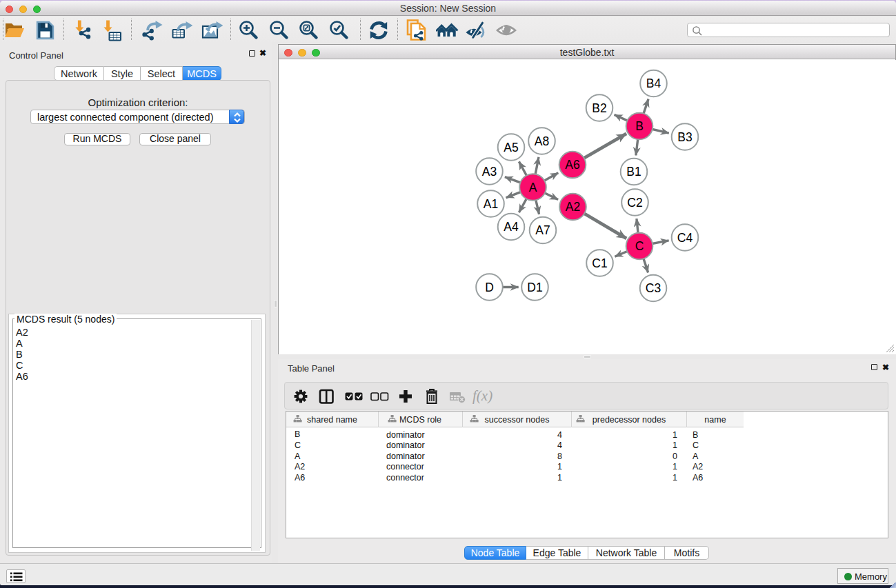 This screenshot has height=588, width=896. I want to click on svg-text: A4, so click(511, 227).